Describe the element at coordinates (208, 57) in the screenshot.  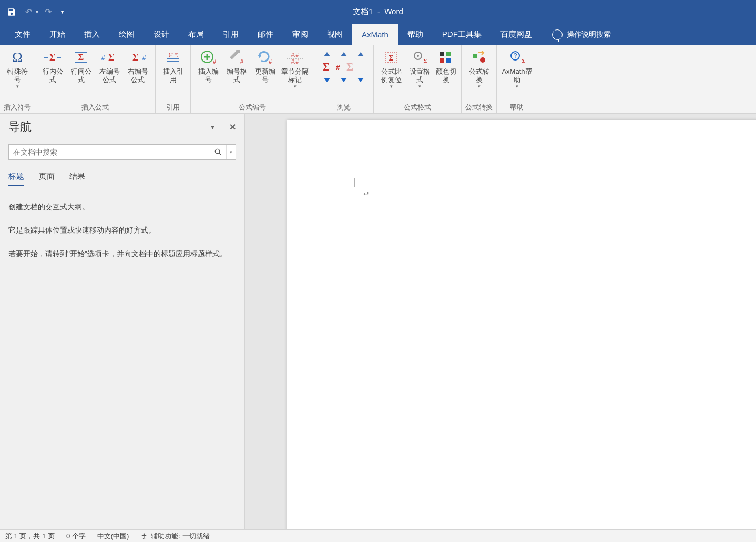
I see `plus-hash-icon: #` at that location.